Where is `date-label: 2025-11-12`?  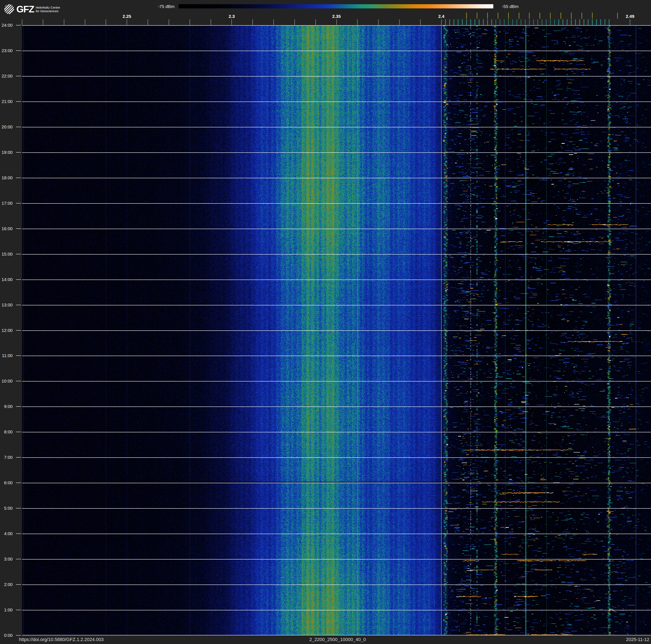
date-label: 2025-11-12 is located at coordinates (638, 640).